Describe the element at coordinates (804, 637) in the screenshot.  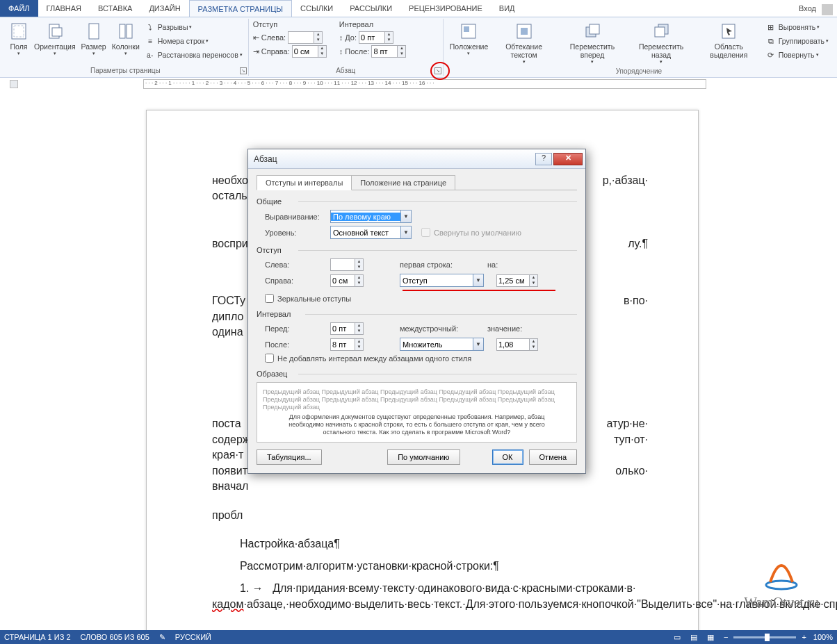
I see `zoom-in-button: +` at that location.